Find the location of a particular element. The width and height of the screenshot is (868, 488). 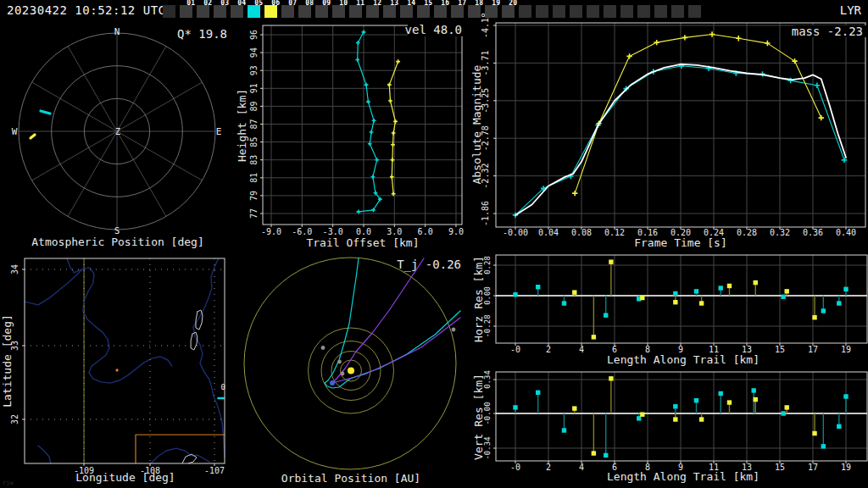

horizontal-residuals-plot: -02468911131517190.280.00-0.28 is located at coordinates (675, 305).